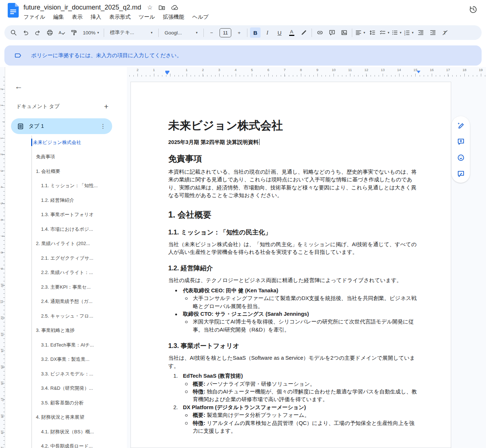 This screenshot has width=486, height=448. I want to click on decrease-font-size-button: −, so click(212, 33).